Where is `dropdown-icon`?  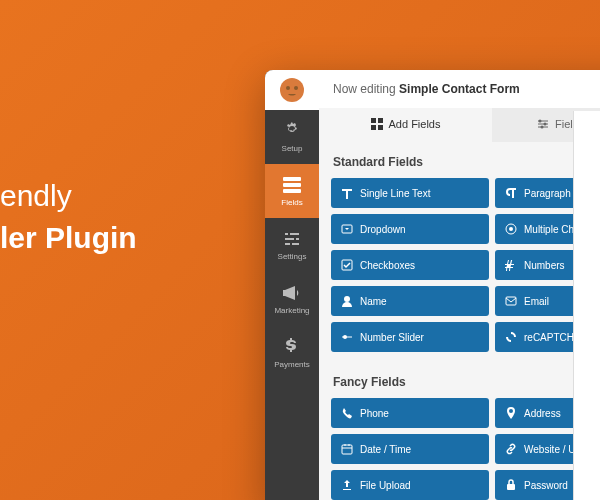 dropdown-icon is located at coordinates (347, 229).